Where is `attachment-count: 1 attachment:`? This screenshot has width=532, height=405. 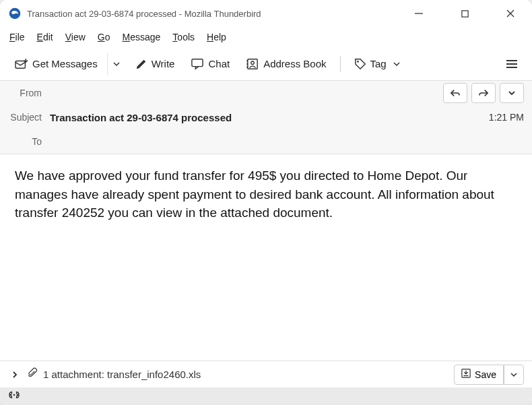
attachment-count: 1 attachment: is located at coordinates (74, 375).